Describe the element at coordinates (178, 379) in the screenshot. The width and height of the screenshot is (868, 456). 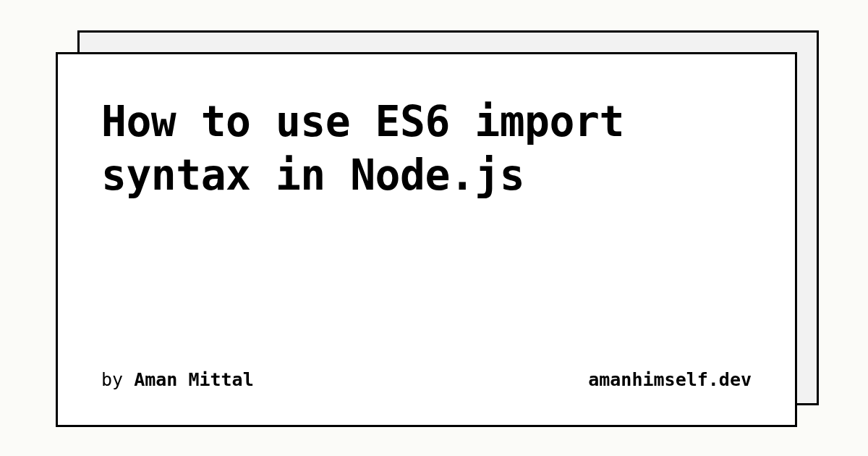
I see `byline: by Aman Mittal` at that location.